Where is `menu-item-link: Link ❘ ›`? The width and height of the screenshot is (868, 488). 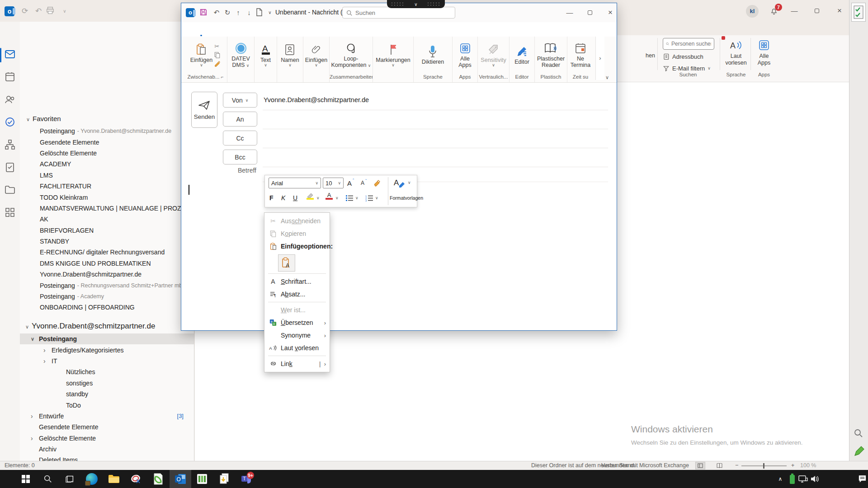 menu-item-link: Link ❘ › is located at coordinates (297, 364).